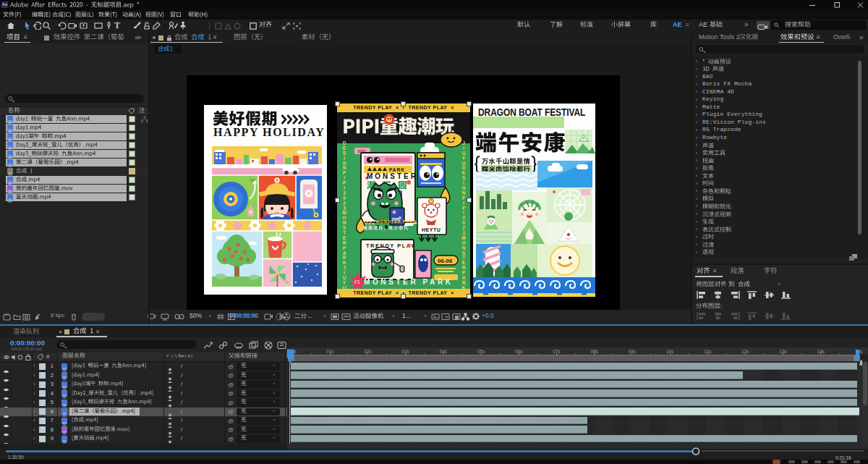 This screenshot has height=464, width=868. What do you see at coordinates (392, 177) in the screenshot?
I see `svg-text: MONSTER` at bounding box center [392, 177].